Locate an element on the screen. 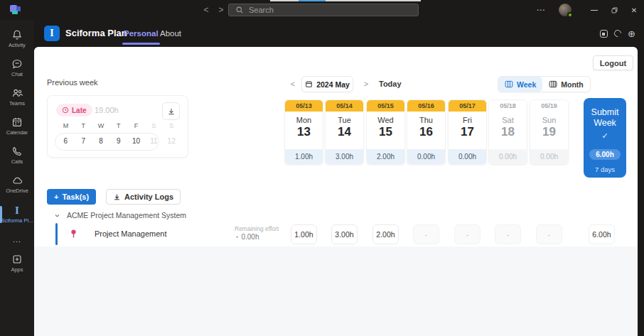 This screenshot has height=336, width=644. project-group-row: ACME Project Management System is located at coordinates (115, 215).